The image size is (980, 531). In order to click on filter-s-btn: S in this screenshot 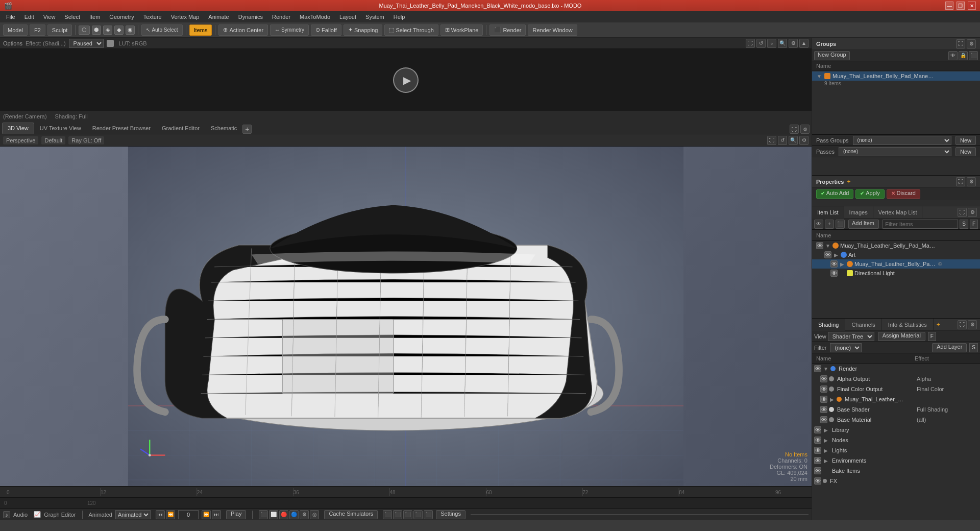, I will do `click(964, 224)`.